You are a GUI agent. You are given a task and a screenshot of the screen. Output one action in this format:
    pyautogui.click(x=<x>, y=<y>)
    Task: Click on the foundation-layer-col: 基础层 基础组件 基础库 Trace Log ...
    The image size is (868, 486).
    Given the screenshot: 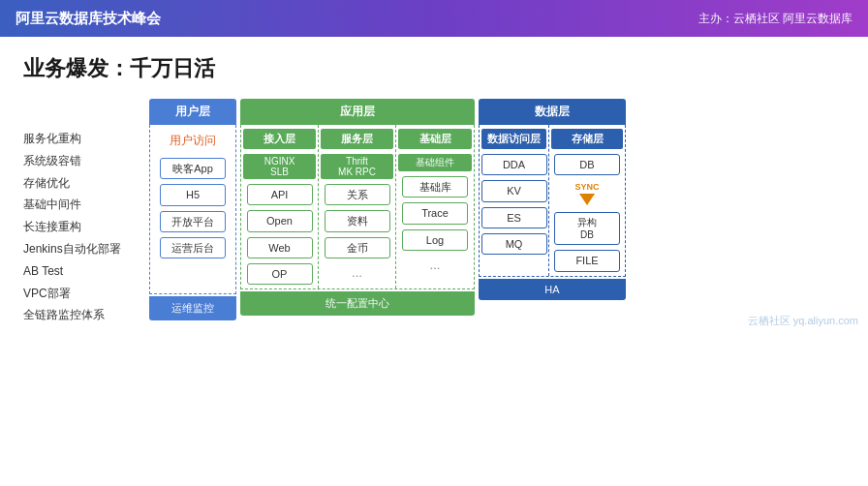 What is the action you would take?
    pyautogui.click(x=435, y=207)
    